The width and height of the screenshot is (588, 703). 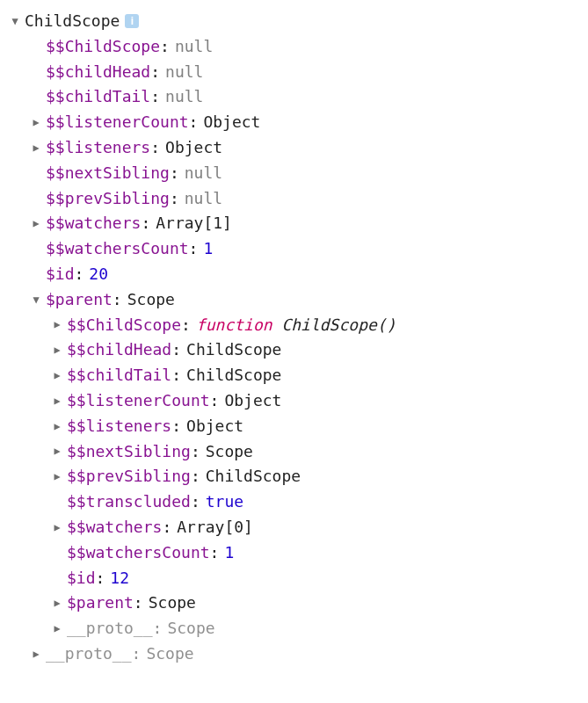 What do you see at coordinates (72, 21) in the screenshot?
I see `root-label: ChildScope` at bounding box center [72, 21].